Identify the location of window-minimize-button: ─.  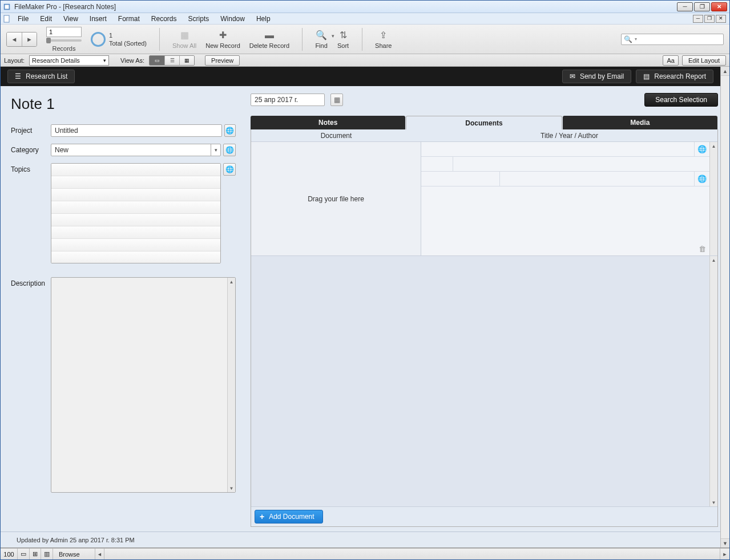
(685, 7).